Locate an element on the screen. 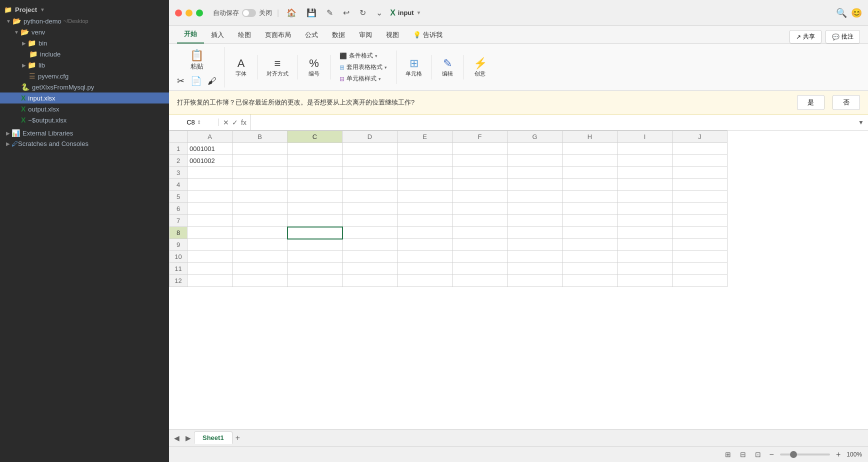 This screenshot has height=462, width=868. recovery-no-button: 否 is located at coordinates (846, 102).